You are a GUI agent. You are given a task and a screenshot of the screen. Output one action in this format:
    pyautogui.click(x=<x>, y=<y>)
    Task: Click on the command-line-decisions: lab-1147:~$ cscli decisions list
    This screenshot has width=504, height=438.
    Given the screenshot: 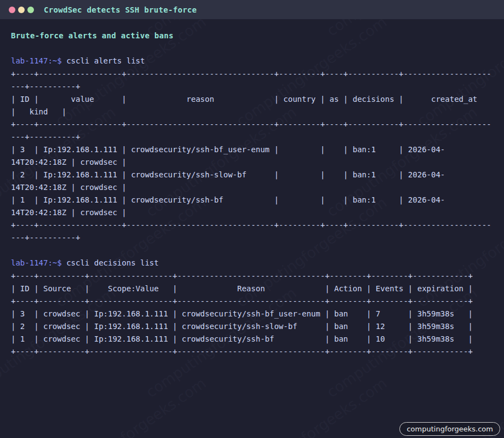 What is the action you would take?
    pyautogui.click(x=85, y=263)
    